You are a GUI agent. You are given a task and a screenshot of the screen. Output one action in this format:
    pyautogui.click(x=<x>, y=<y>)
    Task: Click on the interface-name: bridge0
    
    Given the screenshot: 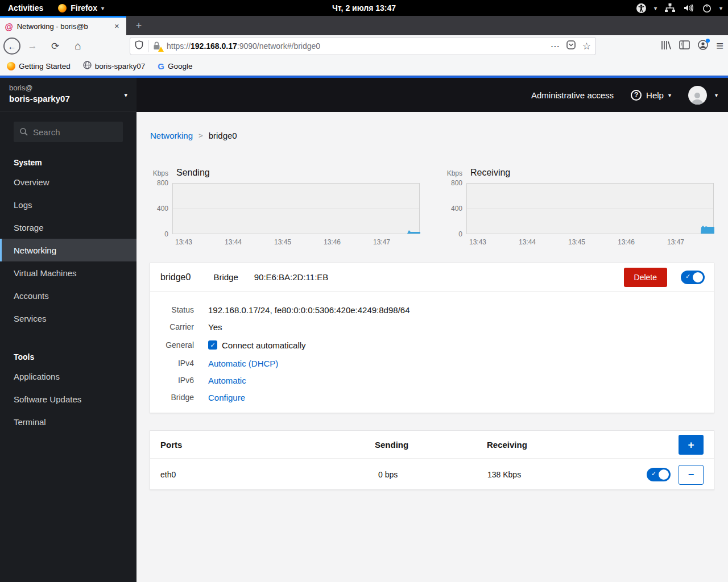 What is the action you would take?
    pyautogui.click(x=175, y=277)
    